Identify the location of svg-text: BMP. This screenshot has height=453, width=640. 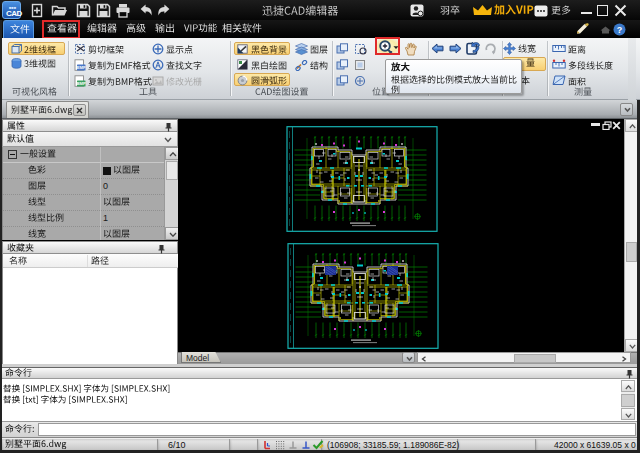
(82, 84).